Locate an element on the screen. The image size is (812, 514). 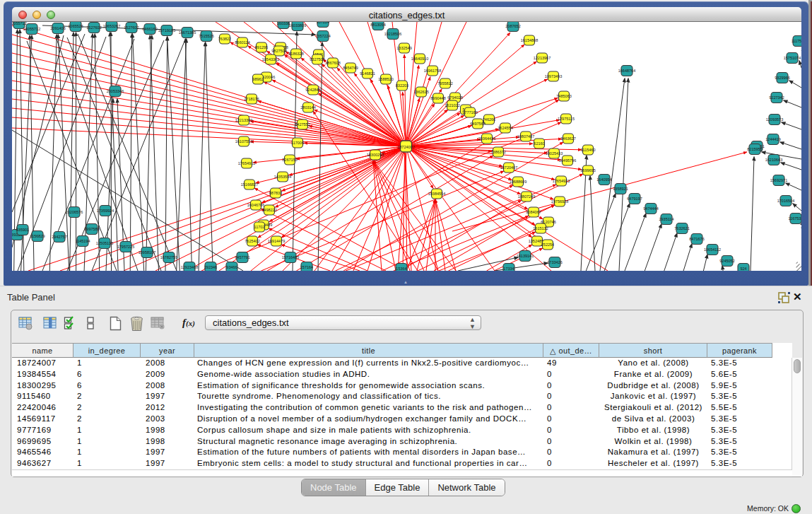
svg-text: 887833 is located at coordinates (276, 193).